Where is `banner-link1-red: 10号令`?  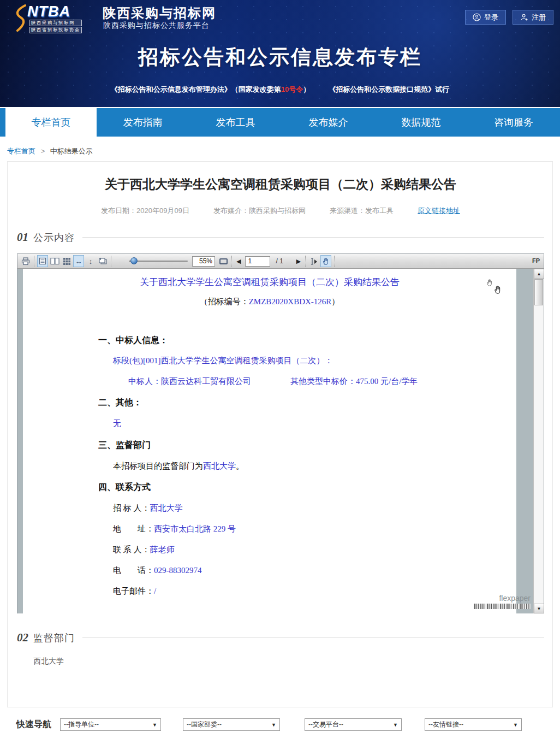 banner-link1-red: 10号令 is located at coordinates (292, 90).